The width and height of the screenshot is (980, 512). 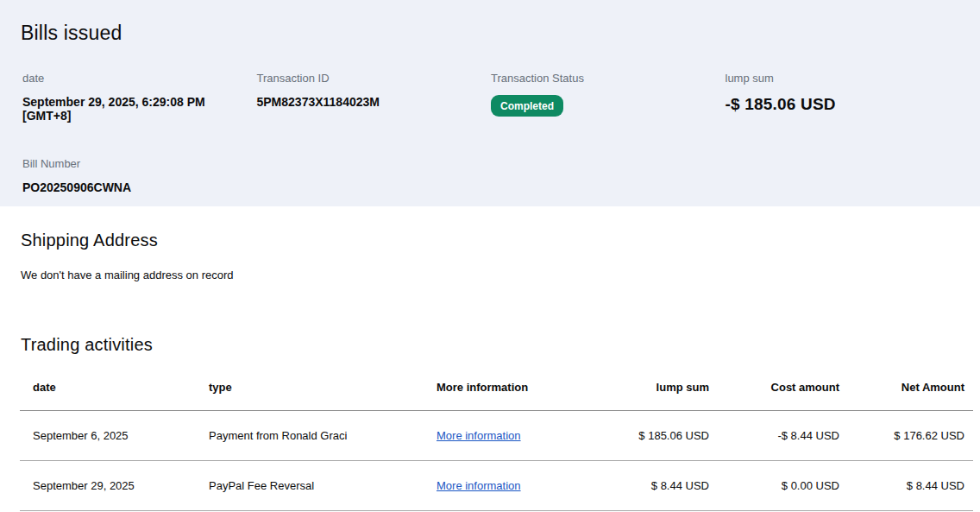 I want to click on transaction-id-label: Transaction ID, so click(x=374, y=78).